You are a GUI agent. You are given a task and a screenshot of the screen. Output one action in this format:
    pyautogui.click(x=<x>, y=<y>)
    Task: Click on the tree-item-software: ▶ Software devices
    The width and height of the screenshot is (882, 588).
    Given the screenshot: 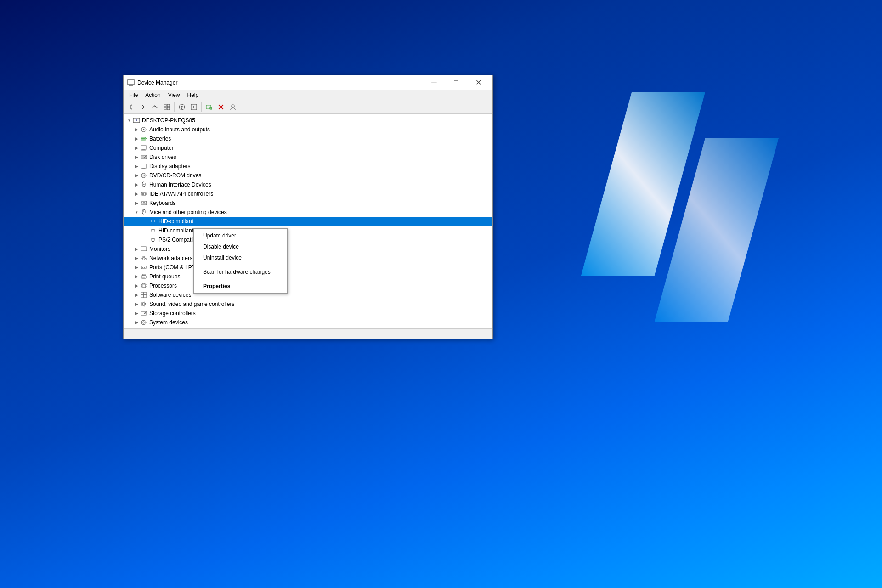 What is the action you would take?
    pyautogui.click(x=308, y=295)
    